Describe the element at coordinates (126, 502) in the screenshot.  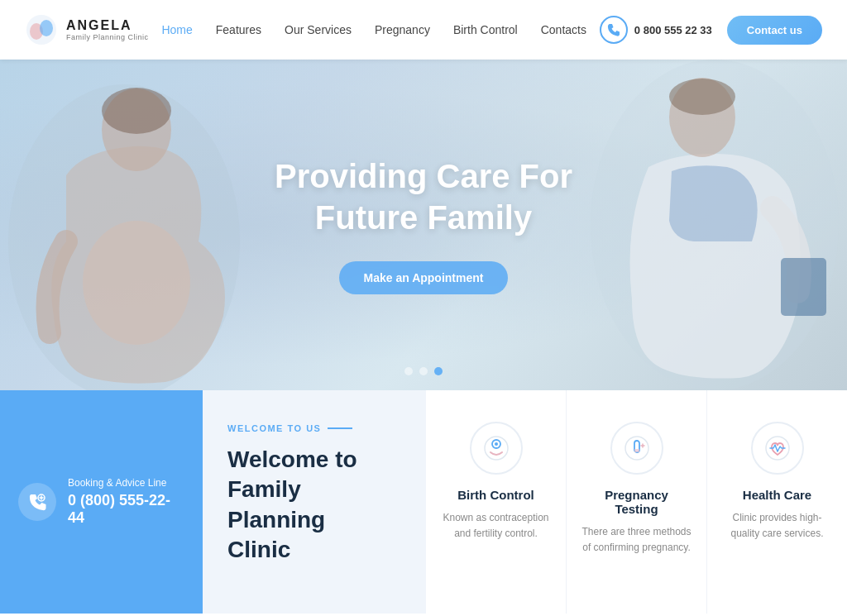
I see `booking-text: Booking & Advice Line 0 (800) 555-22-44` at that location.